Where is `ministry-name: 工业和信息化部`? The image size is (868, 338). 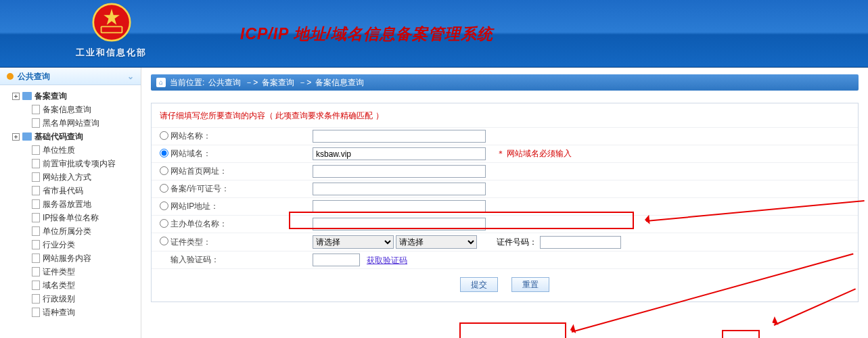 ministry-name: 工业和信息化部 is located at coordinates (111, 53).